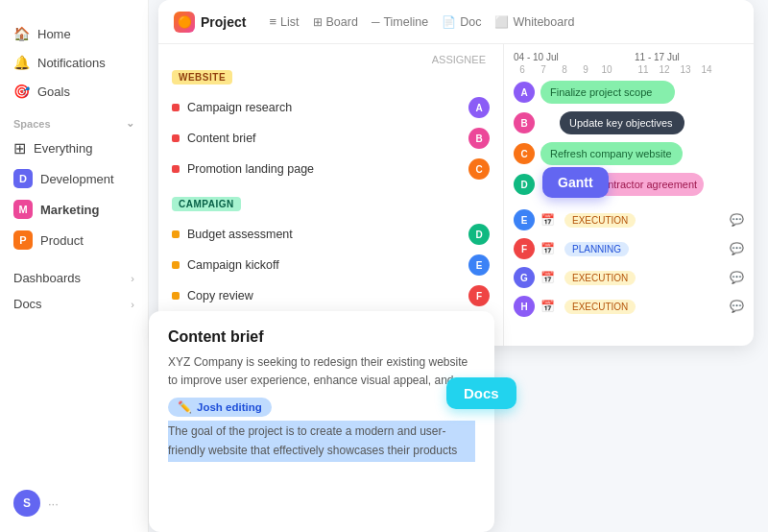 The width and height of the screenshot is (768, 532). Describe the element at coordinates (322, 441) in the screenshot. I see `docs-highlighted-text: The goal of the project is to create a m…` at that location.